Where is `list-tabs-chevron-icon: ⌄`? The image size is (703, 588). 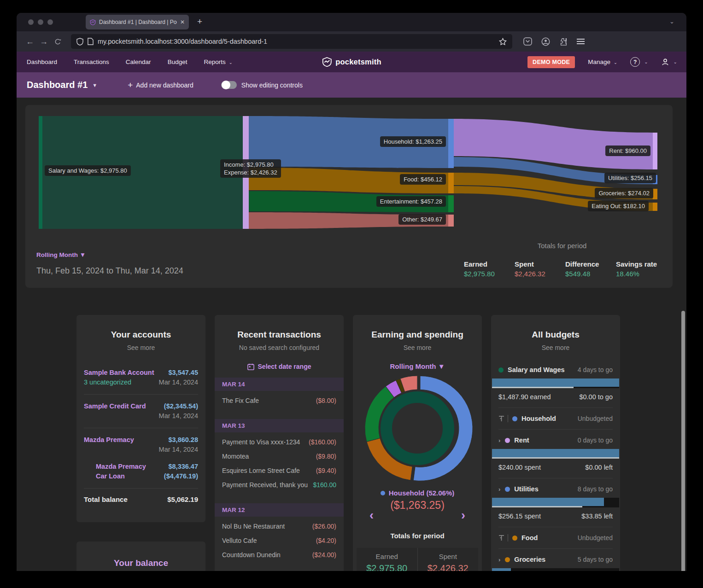 list-tabs-chevron-icon: ⌄ is located at coordinates (672, 21).